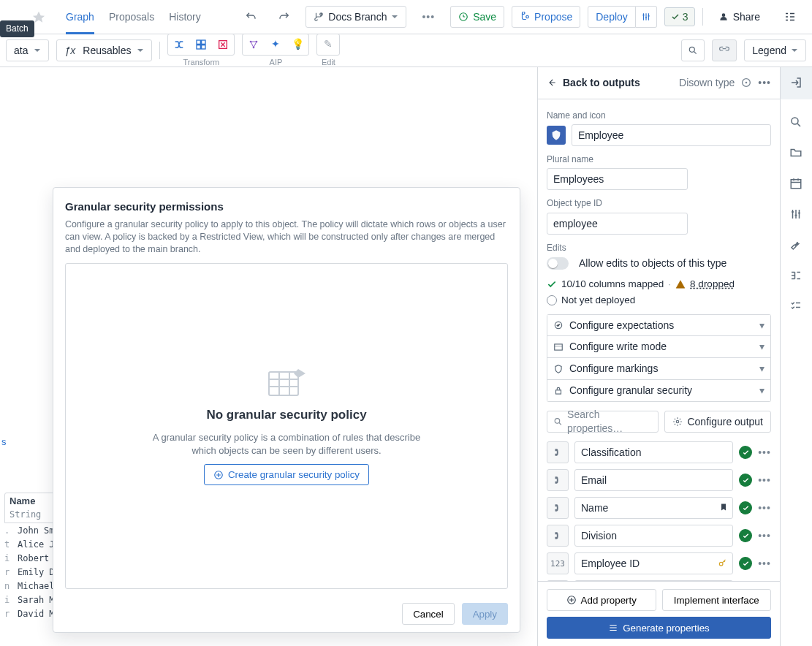  What do you see at coordinates (790, 17) in the screenshot?
I see `outline-toggle` at bounding box center [790, 17].